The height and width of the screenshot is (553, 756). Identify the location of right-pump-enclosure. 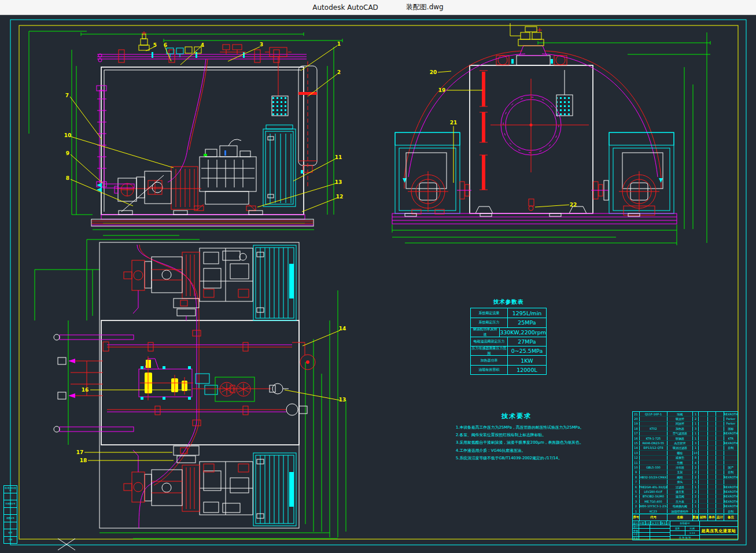
(641, 174).